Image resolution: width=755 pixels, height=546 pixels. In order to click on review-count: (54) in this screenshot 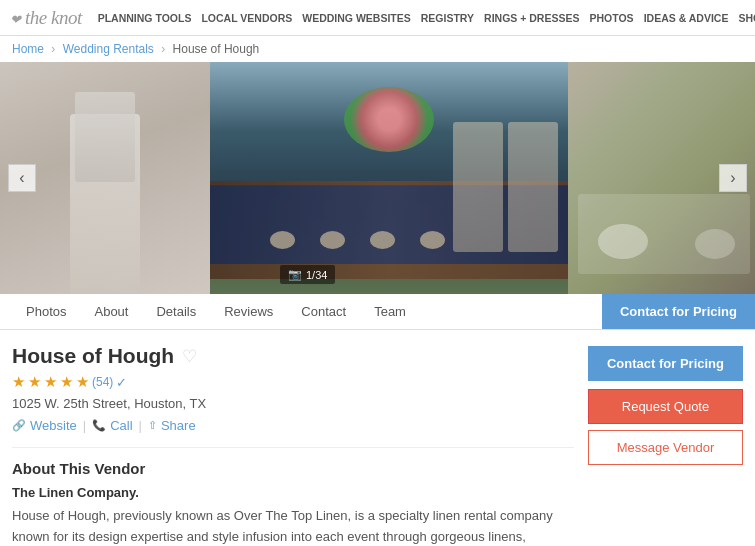, I will do `click(102, 382)`.